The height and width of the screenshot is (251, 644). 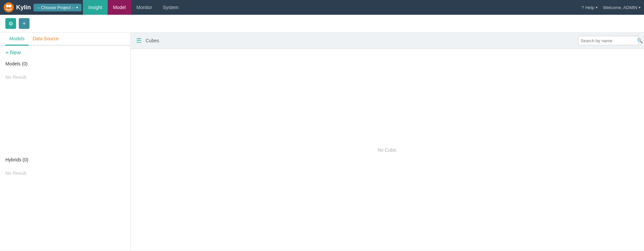 What do you see at coordinates (608, 41) in the screenshot?
I see `search-box: 🔍` at bounding box center [608, 41].